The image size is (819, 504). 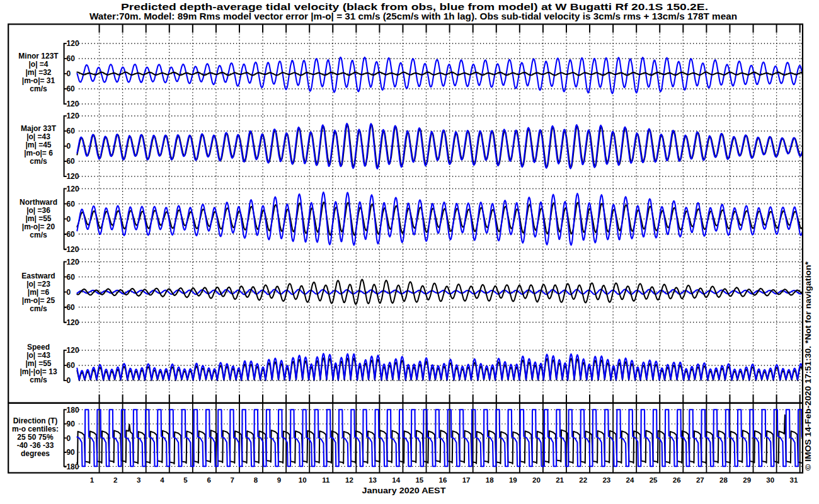 What do you see at coordinates (38, 372) in the screenshot?
I see `svg-text: |m|-|o|= 13` at bounding box center [38, 372].